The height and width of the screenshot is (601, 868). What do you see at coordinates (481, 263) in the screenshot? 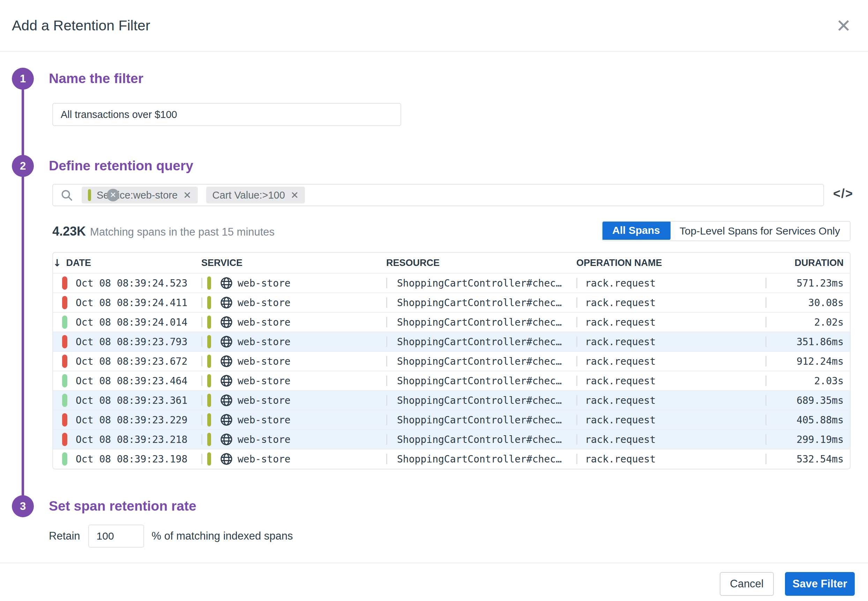
I see `column-header-resource: RESOURCE` at bounding box center [481, 263].